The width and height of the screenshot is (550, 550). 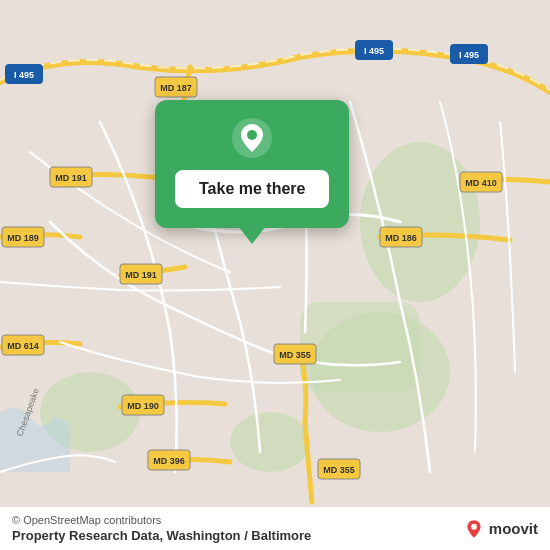 What do you see at coordinates (481, 183) in the screenshot?
I see `svg-text: MD 410` at bounding box center [481, 183].